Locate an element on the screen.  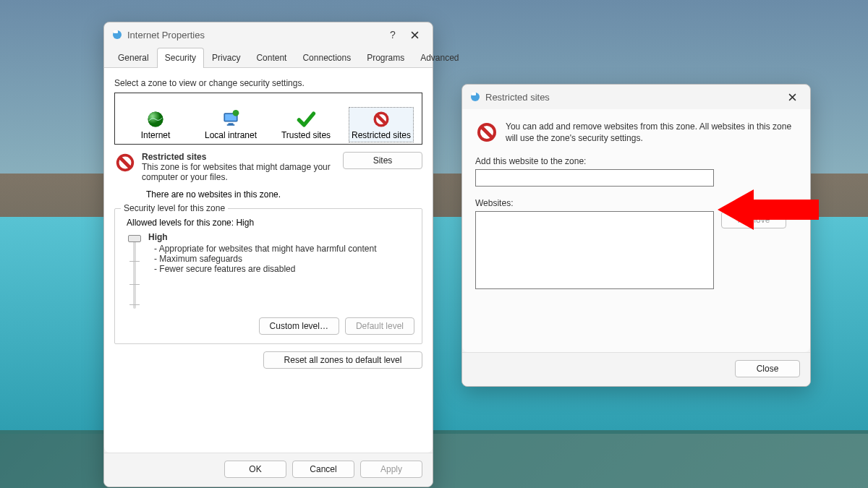
security-level-slider is located at coordinates (135, 272).